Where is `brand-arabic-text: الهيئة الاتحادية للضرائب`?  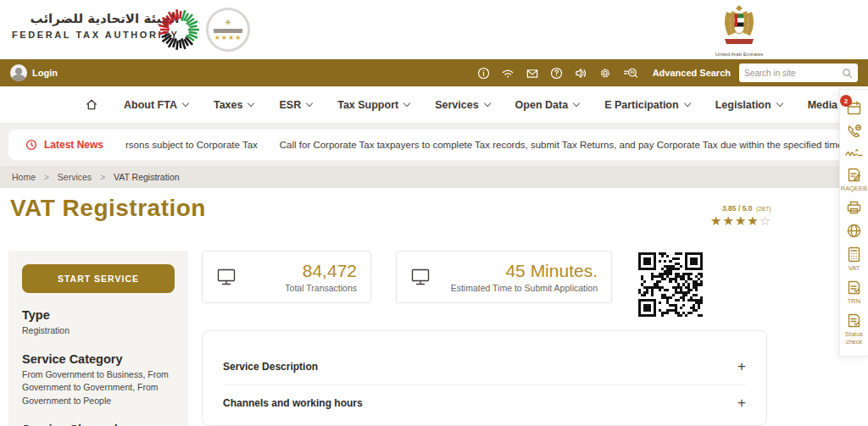
brand-arabic-text: الهيئة الاتحادية للضرائب is located at coordinates (95, 19).